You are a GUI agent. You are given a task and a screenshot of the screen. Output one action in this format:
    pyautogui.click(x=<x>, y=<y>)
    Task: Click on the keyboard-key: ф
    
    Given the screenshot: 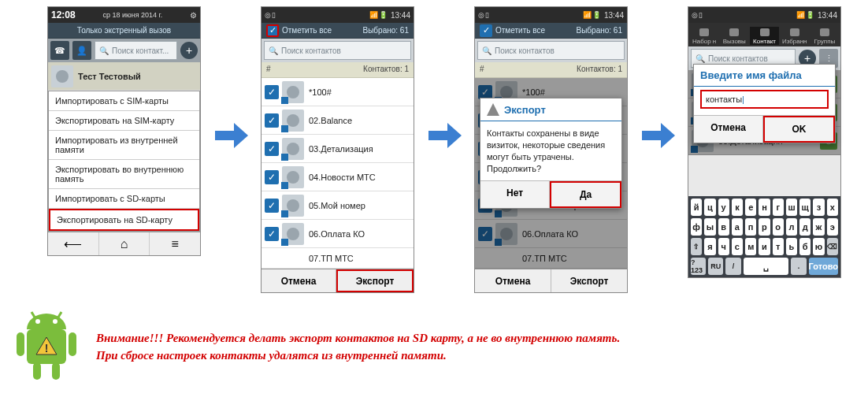 What is the action you would take?
    pyautogui.click(x=696, y=227)
    